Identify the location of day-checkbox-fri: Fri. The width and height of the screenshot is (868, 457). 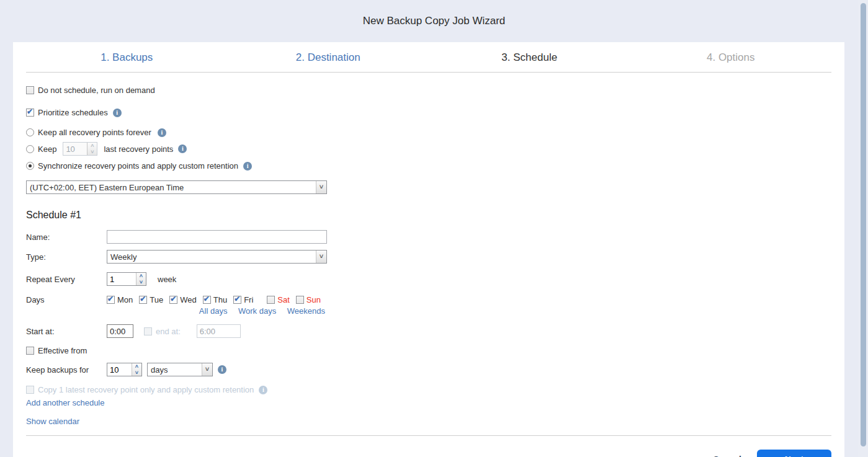
(243, 300).